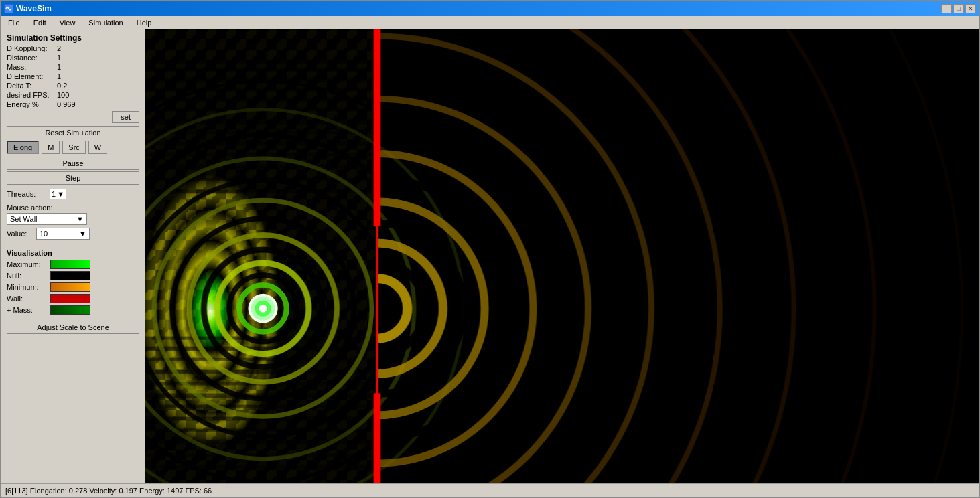  I want to click on reset-section: Reset Simulation Elong M Src W Pause Ste…, so click(73, 156).